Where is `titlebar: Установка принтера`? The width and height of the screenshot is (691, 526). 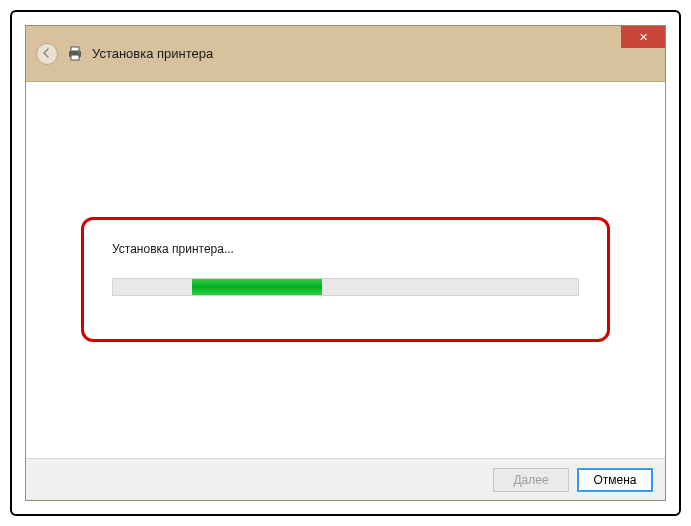 titlebar: Установка принтера is located at coordinates (346, 54).